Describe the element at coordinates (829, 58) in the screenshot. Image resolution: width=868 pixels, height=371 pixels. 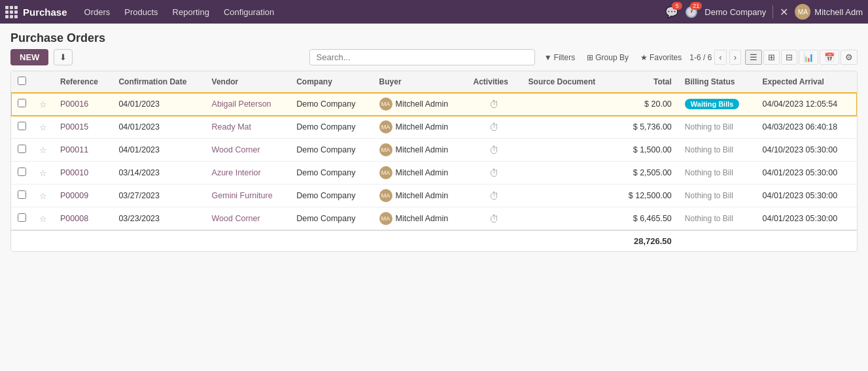
I see `calendar-view-button: 📅` at that location.